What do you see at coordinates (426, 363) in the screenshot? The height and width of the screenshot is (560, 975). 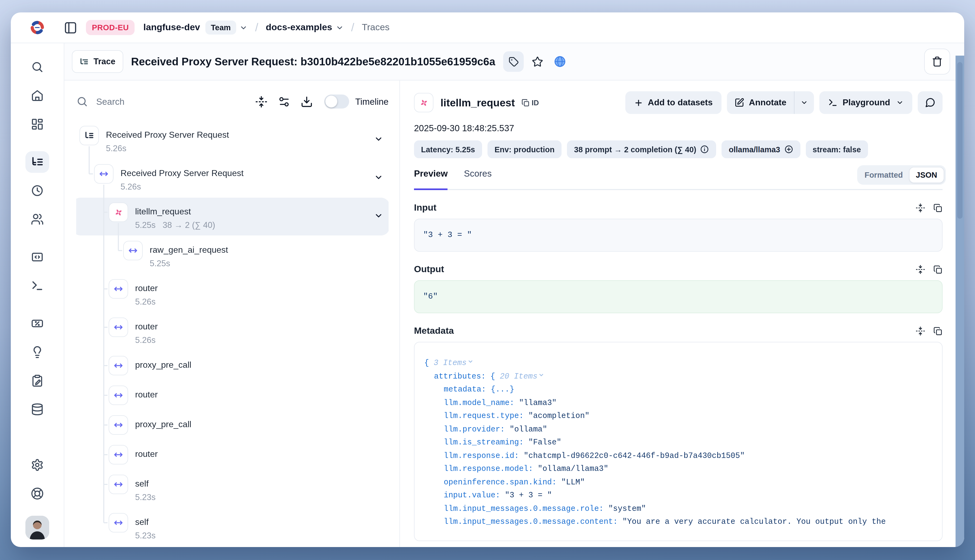 I see `json-brace: {` at bounding box center [426, 363].